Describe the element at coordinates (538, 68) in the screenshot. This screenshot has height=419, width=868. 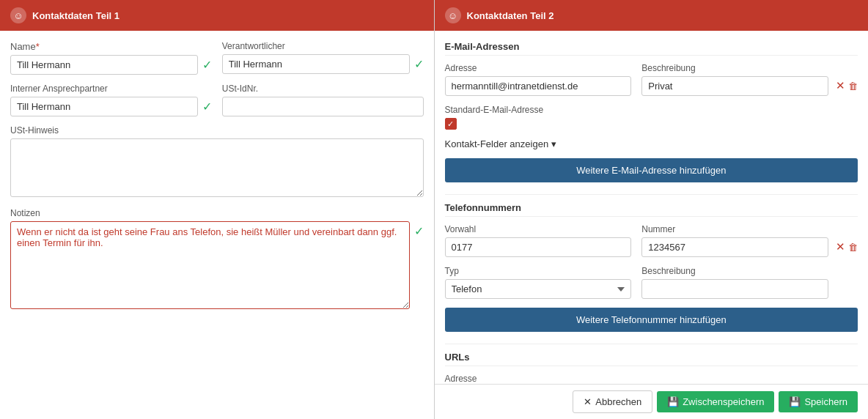
I see `label-email-adresse: Adresse` at that location.